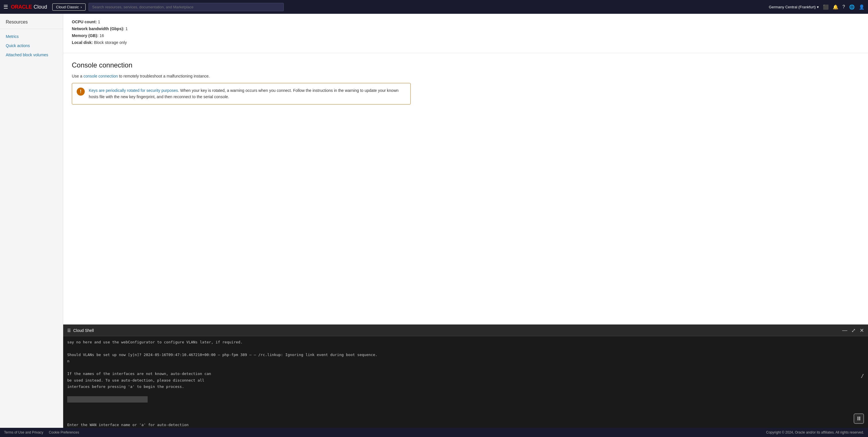 This screenshot has height=437, width=868. Describe the element at coordinates (32, 55) in the screenshot. I see `sidebar-item-attached-block-volumes: Attached block volumes` at that location.